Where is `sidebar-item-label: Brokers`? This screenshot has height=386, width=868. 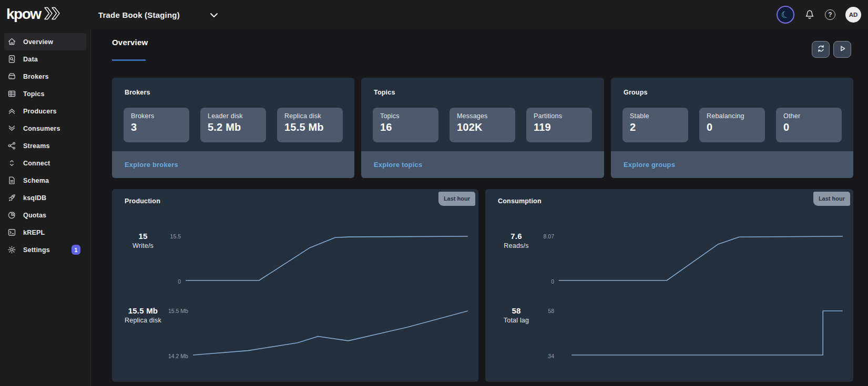
sidebar-item-label: Brokers is located at coordinates (36, 77).